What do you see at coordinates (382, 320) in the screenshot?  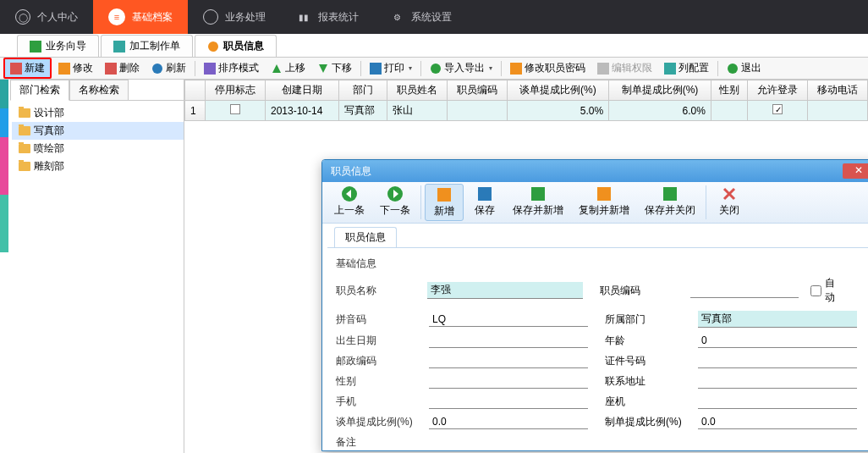 I see `label-pinyin: 拼音码` at bounding box center [382, 320].